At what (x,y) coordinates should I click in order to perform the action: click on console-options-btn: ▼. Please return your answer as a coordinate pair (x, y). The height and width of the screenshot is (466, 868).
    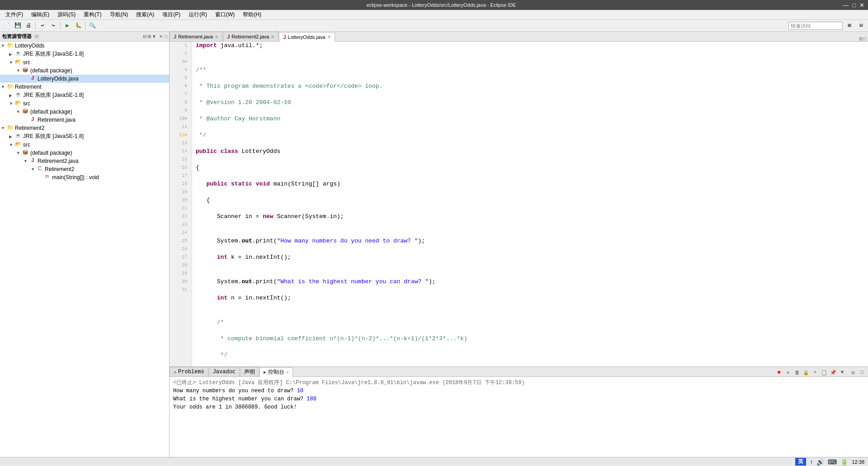
    Looking at the image, I should click on (842, 372).